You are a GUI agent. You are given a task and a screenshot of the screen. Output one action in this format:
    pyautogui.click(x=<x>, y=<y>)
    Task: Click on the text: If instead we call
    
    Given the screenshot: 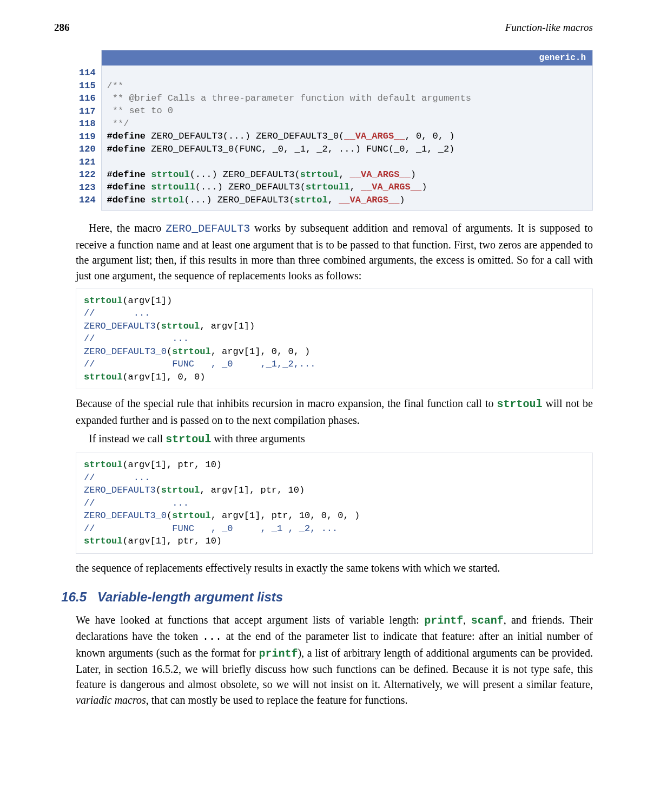 What is the action you would take?
    pyautogui.click(x=127, y=438)
    